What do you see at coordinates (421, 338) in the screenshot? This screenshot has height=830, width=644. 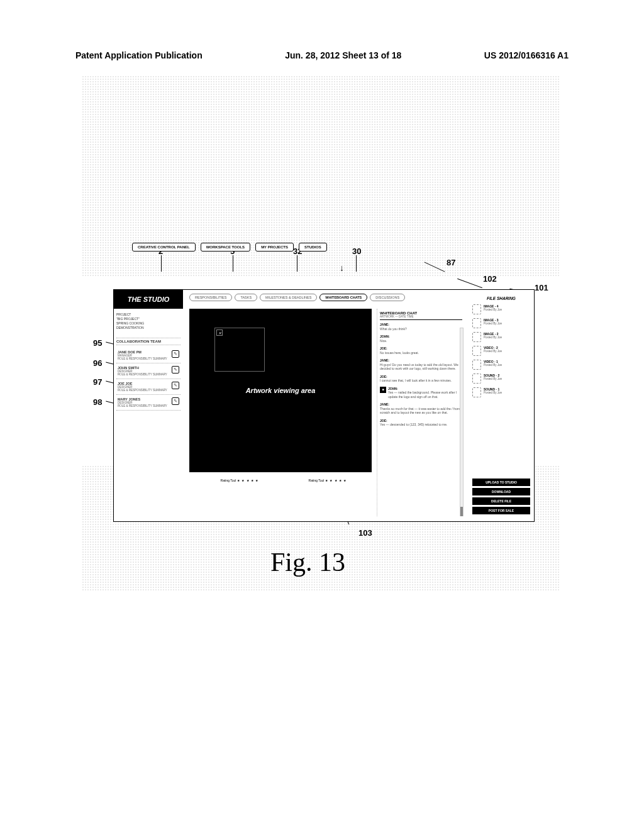 I see `chat-msg: JOHN: Nice.` at bounding box center [421, 338].